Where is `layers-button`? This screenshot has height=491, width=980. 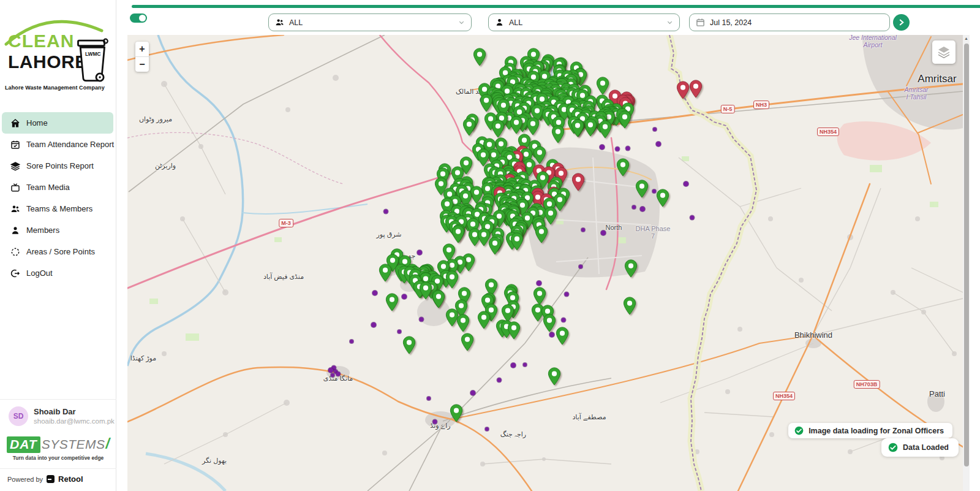
layers-button is located at coordinates (944, 52).